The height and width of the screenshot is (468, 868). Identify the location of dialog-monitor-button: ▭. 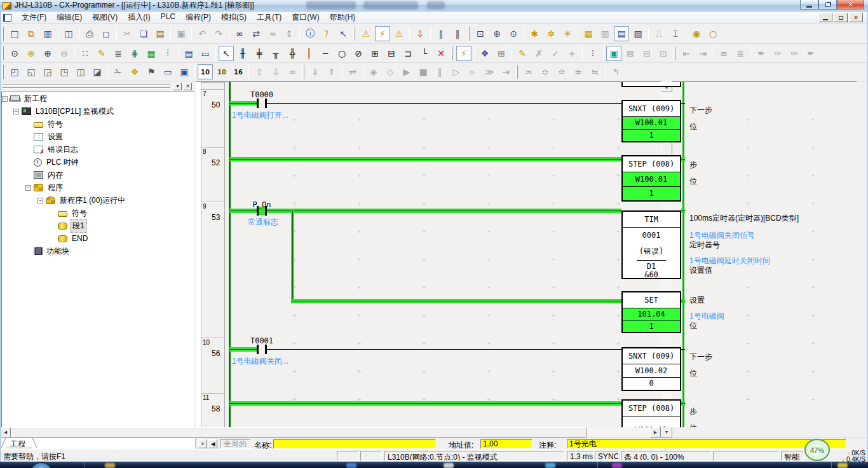
(168, 72).